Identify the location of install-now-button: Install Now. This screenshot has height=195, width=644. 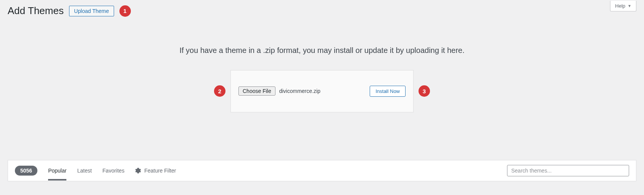
(388, 91).